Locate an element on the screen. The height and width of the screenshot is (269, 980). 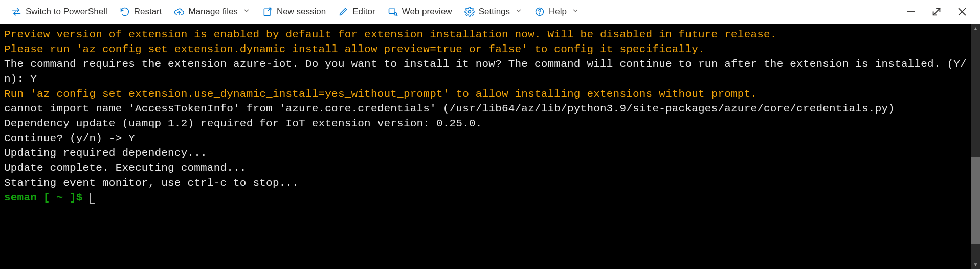
pencil-icon is located at coordinates (343, 12).